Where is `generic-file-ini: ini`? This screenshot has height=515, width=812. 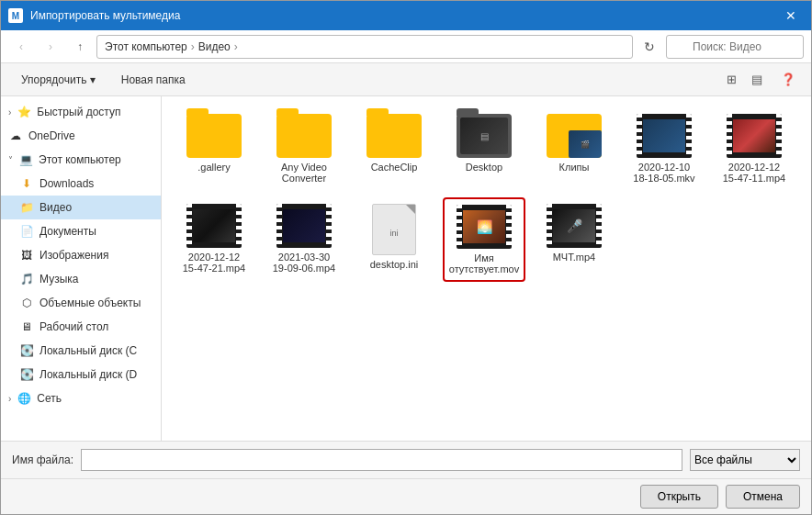 generic-file-ini: ini is located at coordinates (394, 230).